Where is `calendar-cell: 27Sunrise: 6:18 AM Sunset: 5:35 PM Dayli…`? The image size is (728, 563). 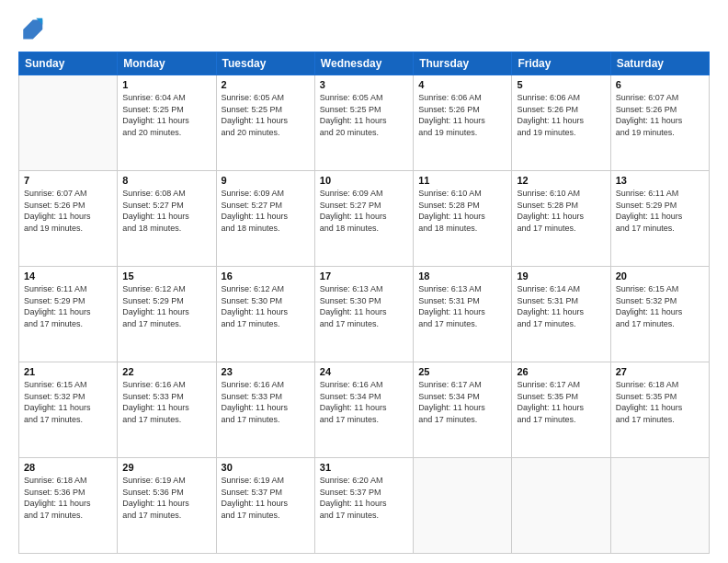 calendar-cell: 27Sunrise: 6:18 AM Sunset: 5:35 PM Dayli… is located at coordinates (660, 410).